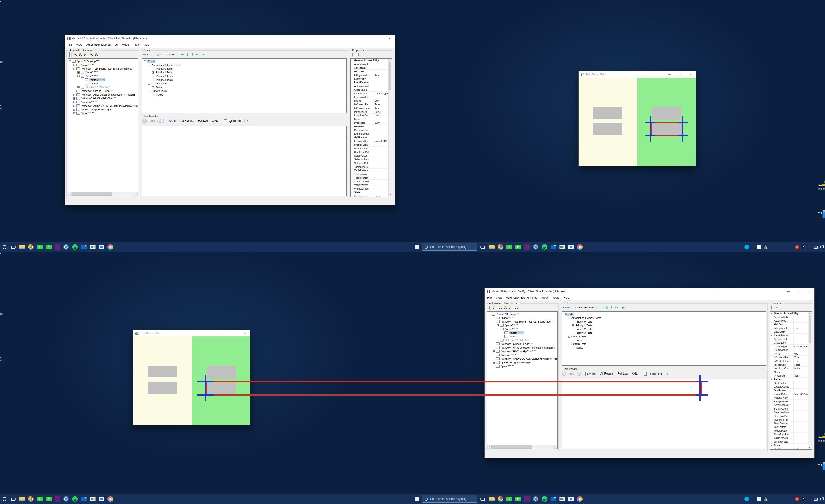 Image resolution: width=825 pixels, height=504 pixels. I want to click on refresh-tree-button, so click(70, 55).